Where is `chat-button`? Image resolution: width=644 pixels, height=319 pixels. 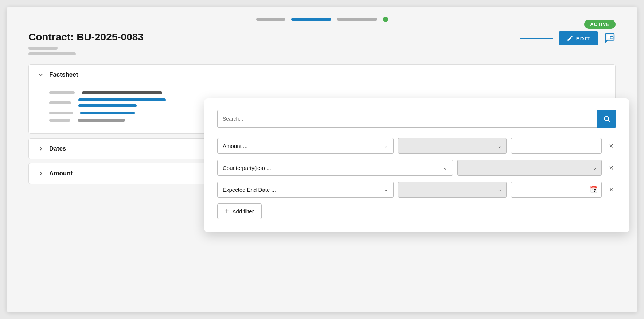
chat-button is located at coordinates (610, 39).